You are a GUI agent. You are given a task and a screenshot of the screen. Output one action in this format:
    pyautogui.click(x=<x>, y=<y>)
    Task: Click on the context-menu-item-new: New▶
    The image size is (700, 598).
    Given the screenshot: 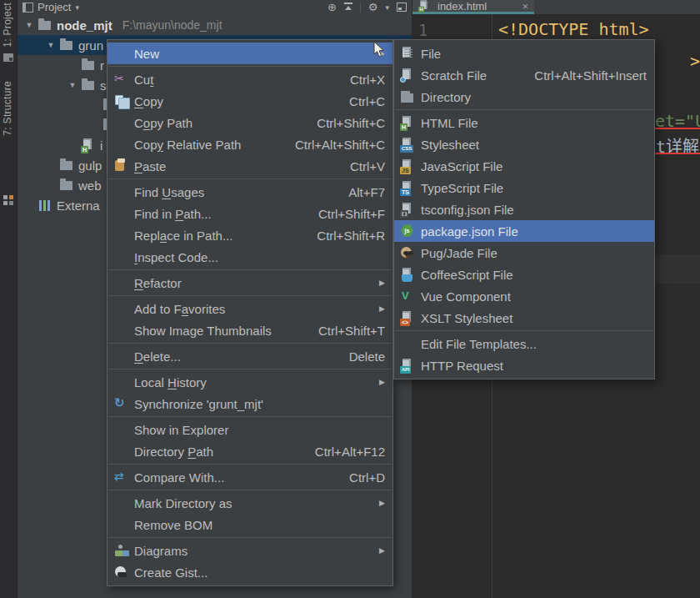 What is the action you would take?
    pyautogui.click(x=250, y=53)
    